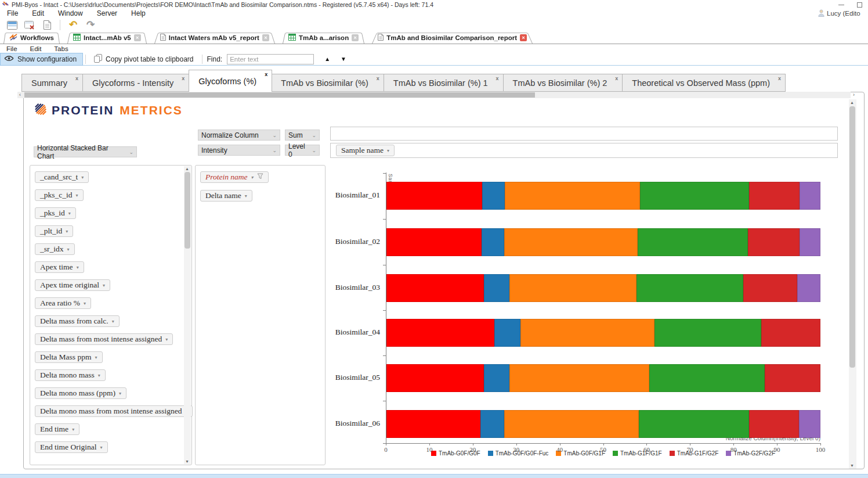 The width and height of the screenshot is (868, 478). What do you see at coordinates (138, 13) in the screenshot?
I see `menu-help: Help` at bounding box center [138, 13].